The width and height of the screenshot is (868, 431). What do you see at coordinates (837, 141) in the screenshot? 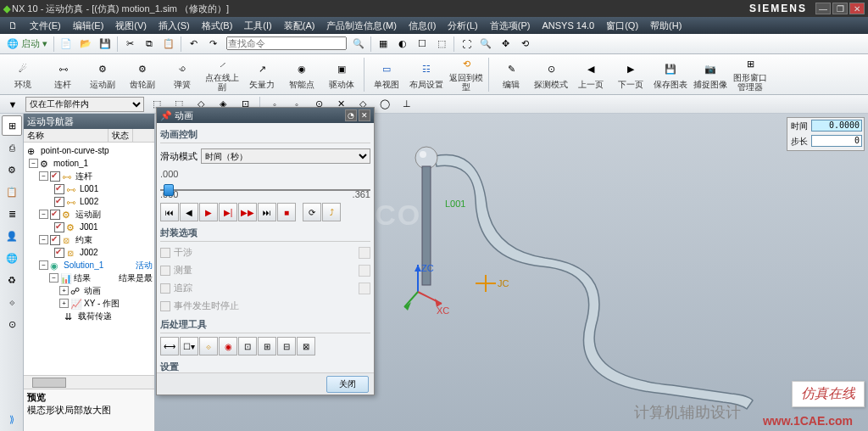
I see `step-value: 0` at bounding box center [837, 141].